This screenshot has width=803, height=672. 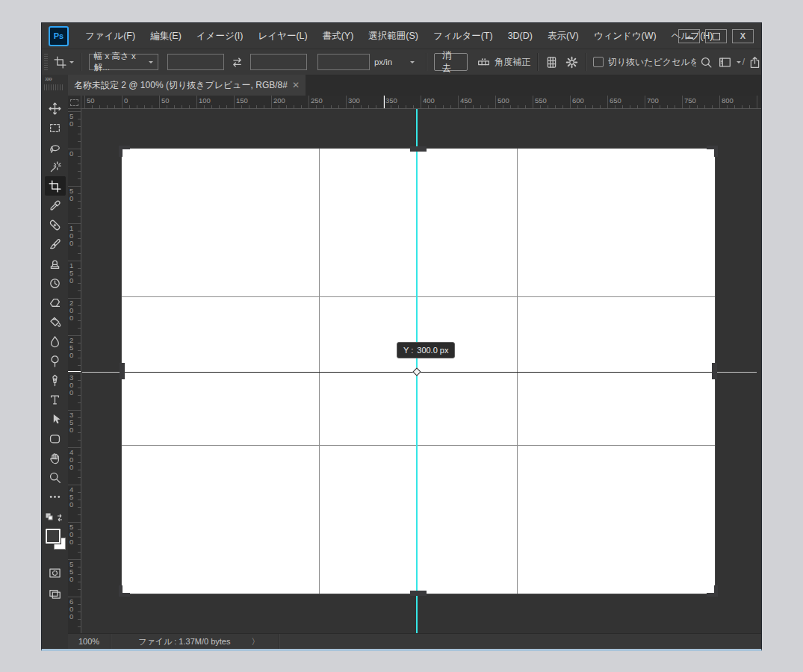 I want to click on ruler-label: 100, so click(x=72, y=236).